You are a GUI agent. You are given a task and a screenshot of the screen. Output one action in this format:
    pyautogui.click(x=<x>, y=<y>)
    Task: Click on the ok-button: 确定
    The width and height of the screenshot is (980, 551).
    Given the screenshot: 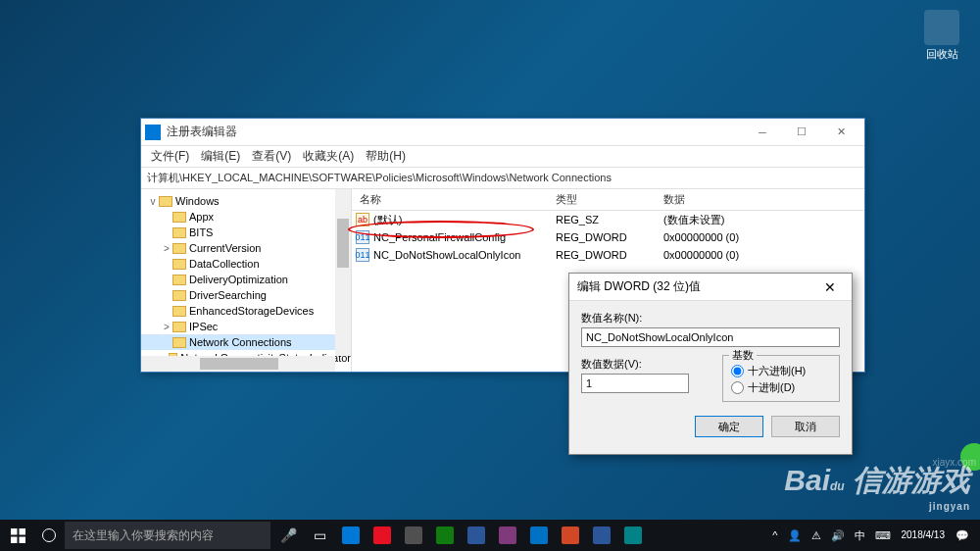 What is the action you would take?
    pyautogui.click(x=729, y=426)
    